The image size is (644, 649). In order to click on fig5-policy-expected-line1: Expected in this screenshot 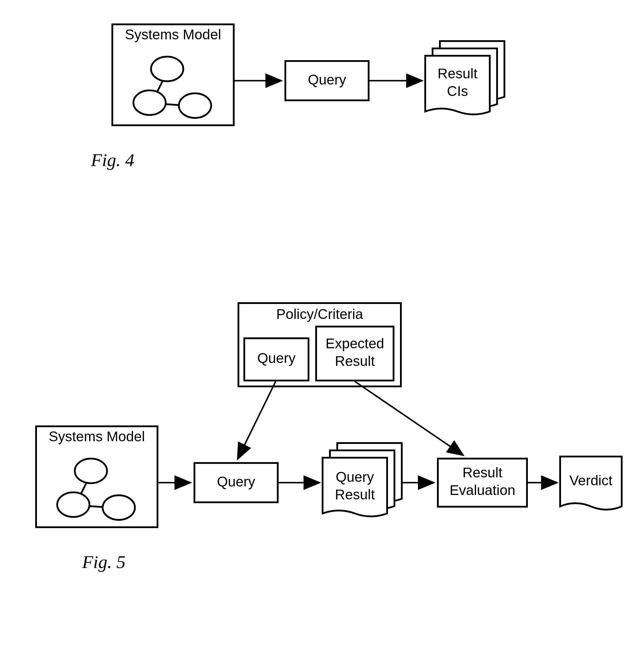, I will do `click(355, 344)`.